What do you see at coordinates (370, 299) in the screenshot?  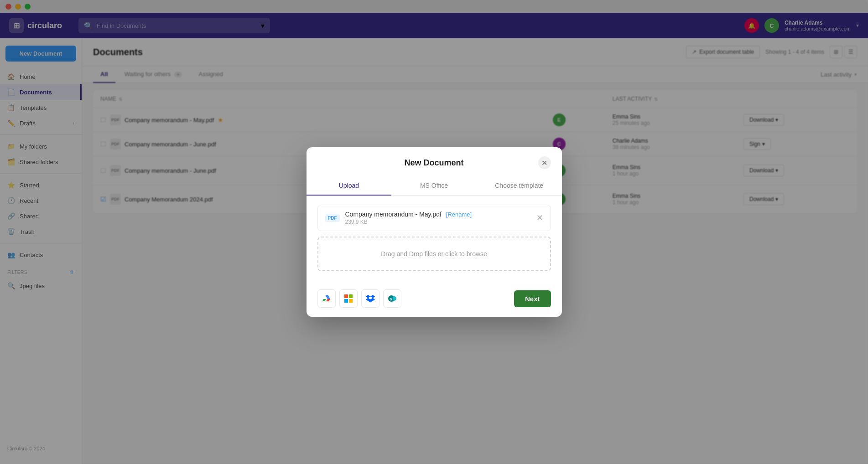 I see `dropbox-icon` at bounding box center [370, 299].